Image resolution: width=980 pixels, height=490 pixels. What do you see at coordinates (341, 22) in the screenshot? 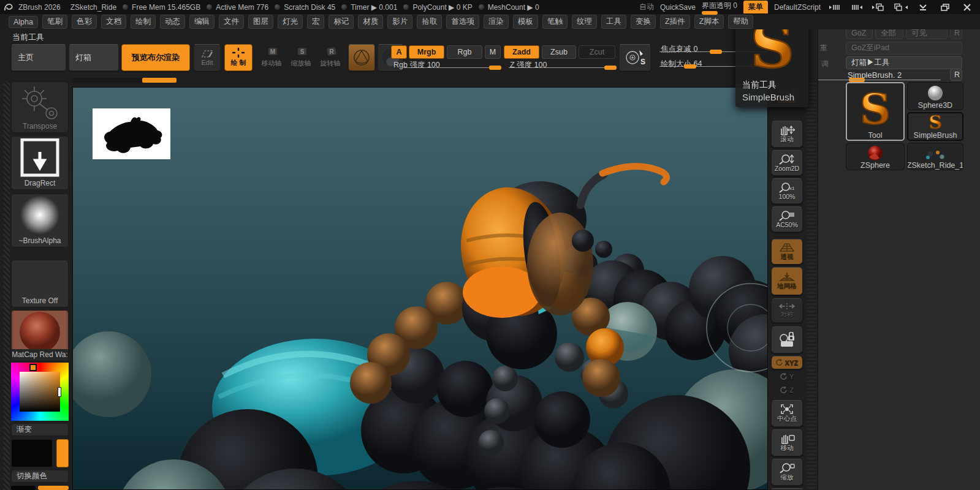
I see `menu-marker: 标记` at bounding box center [341, 22].